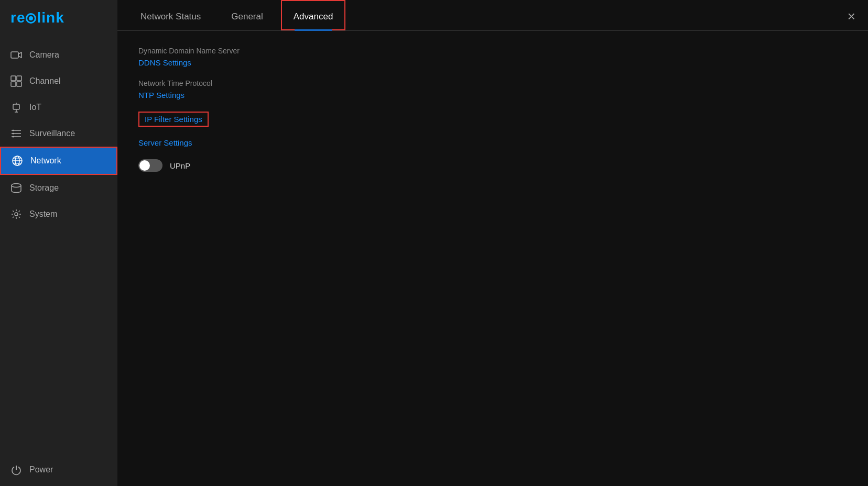 The height and width of the screenshot is (486, 868). What do you see at coordinates (41, 470) in the screenshot?
I see `power-label: Power` at bounding box center [41, 470].